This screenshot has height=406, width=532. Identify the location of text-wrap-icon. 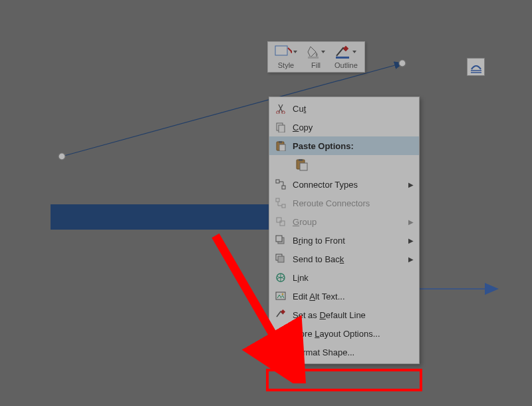
(476, 67).